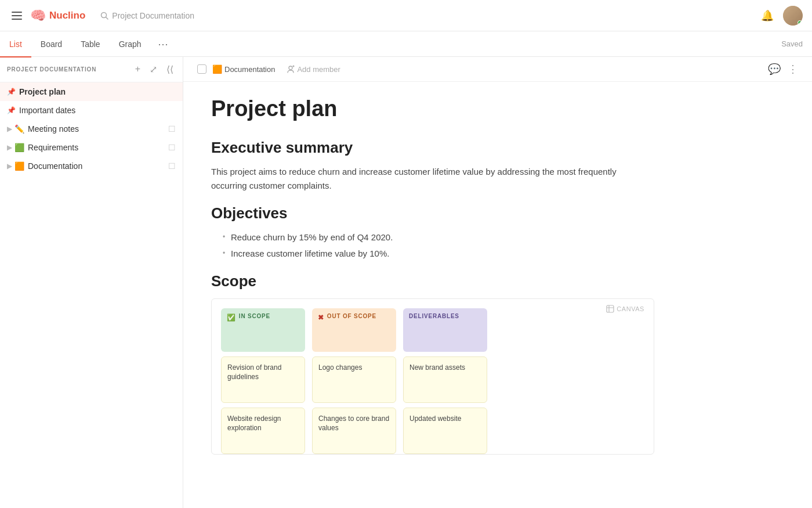 Image resolution: width=812 pixels, height=508 pixels. Describe the element at coordinates (163, 44) in the screenshot. I see `tabs-more-icon: ⋯` at that location.